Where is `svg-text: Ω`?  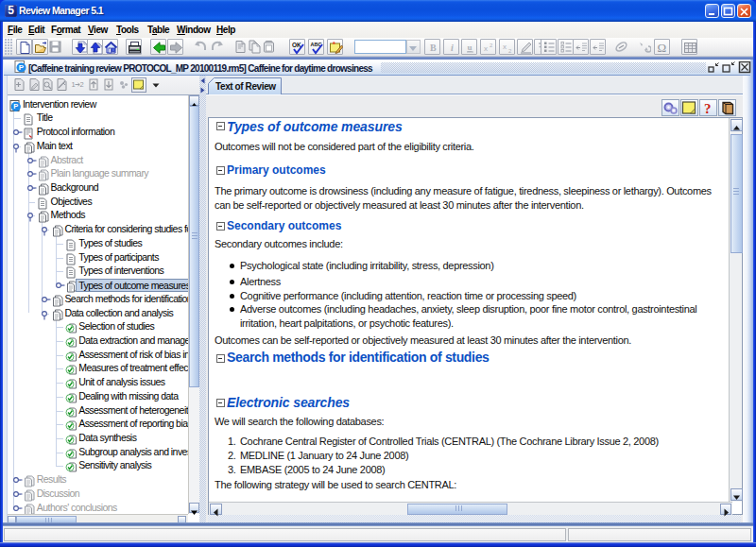 svg-text: Ω is located at coordinates (662, 47).